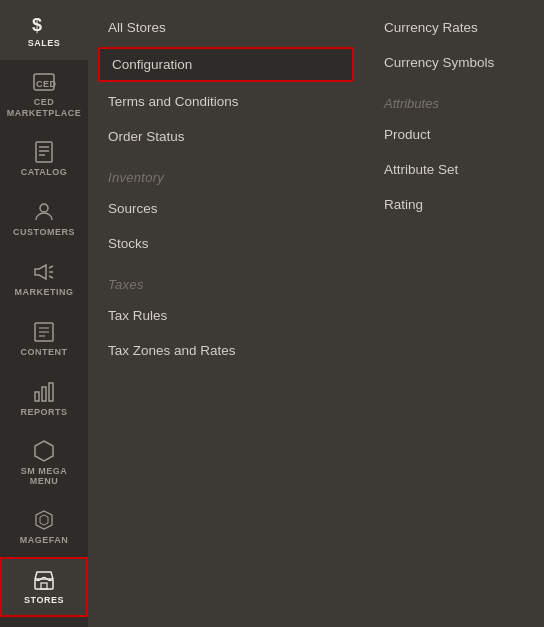 The image size is (544, 627). I want to click on sidebar-item-label: SM MEGAMENU, so click(44, 477).